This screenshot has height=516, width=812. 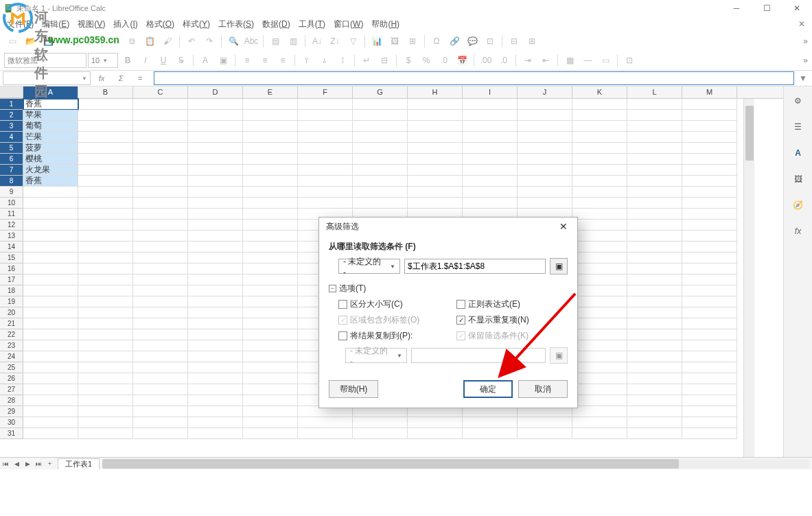 I want to click on align-bottom-button: ⫱, so click(x=343, y=60).